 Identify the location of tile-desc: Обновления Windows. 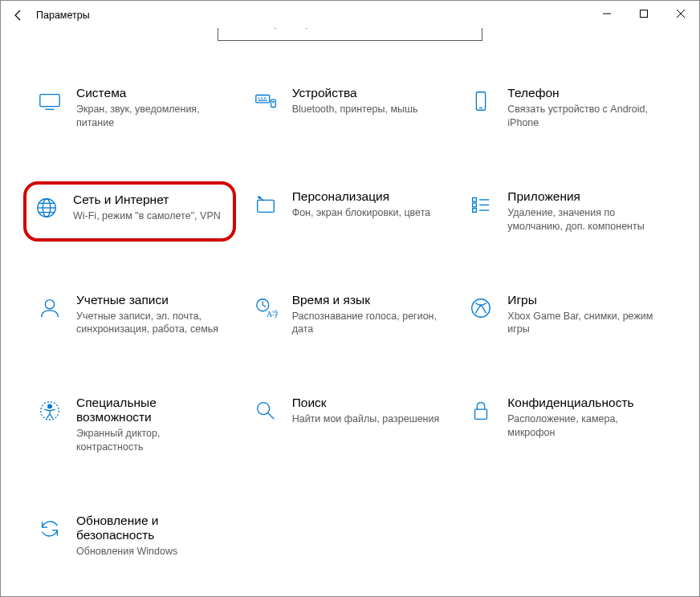
(153, 552).